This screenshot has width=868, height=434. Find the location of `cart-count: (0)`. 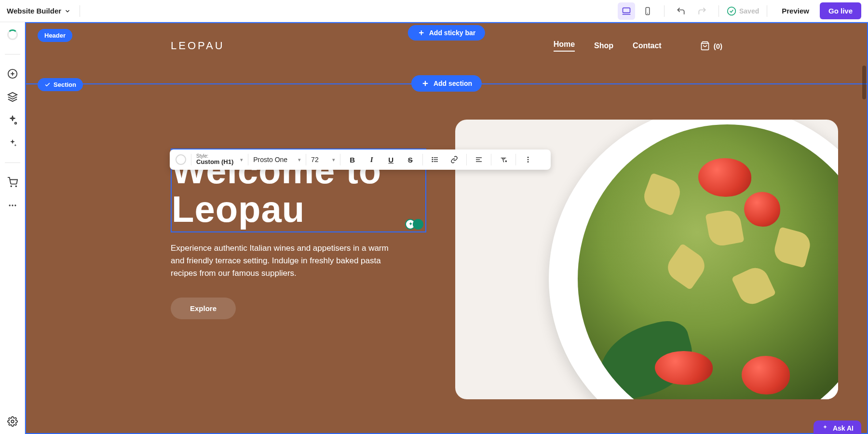

cart-count: (0) is located at coordinates (718, 46).